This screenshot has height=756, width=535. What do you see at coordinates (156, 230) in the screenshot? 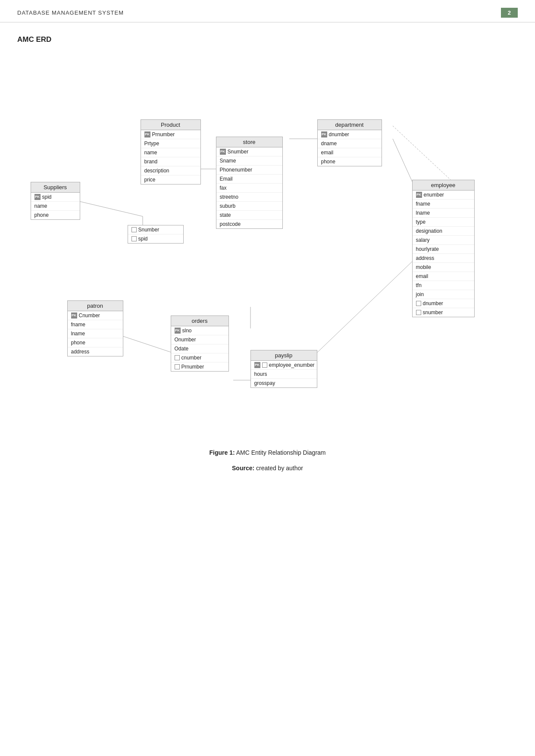
I see `table-row: Snumber` at bounding box center [156, 230].